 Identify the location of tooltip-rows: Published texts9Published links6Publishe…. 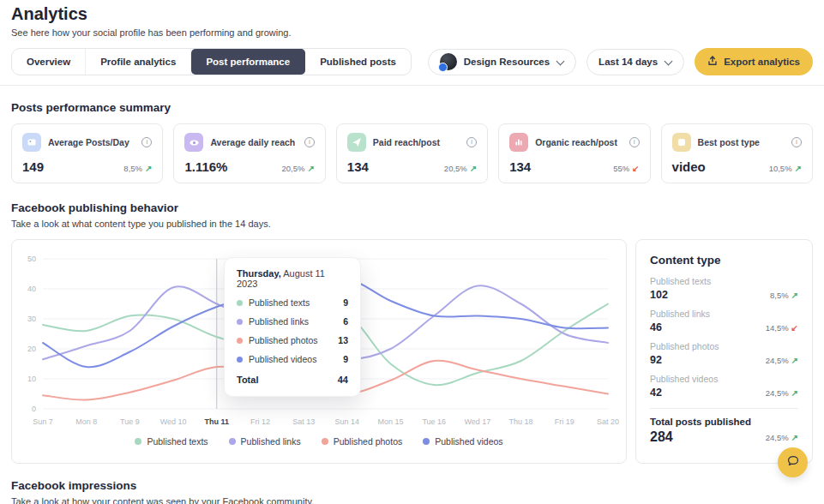
(292, 331).